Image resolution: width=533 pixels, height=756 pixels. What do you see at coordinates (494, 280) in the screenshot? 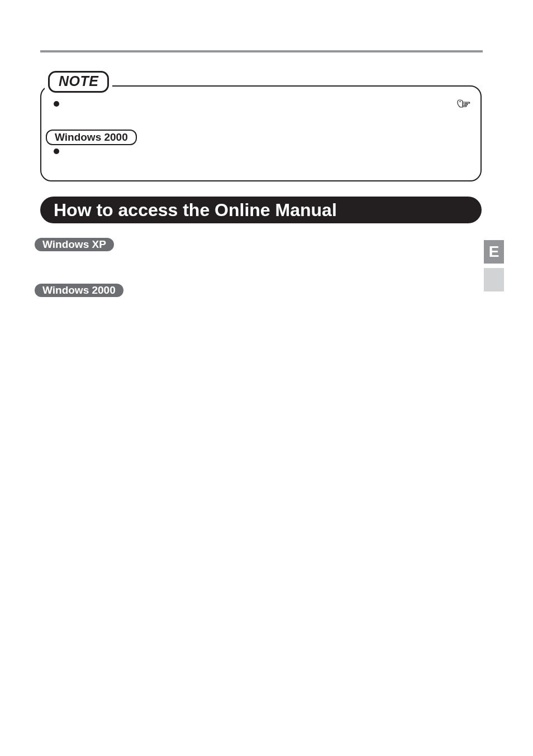
I see `side-tab-empty` at bounding box center [494, 280].